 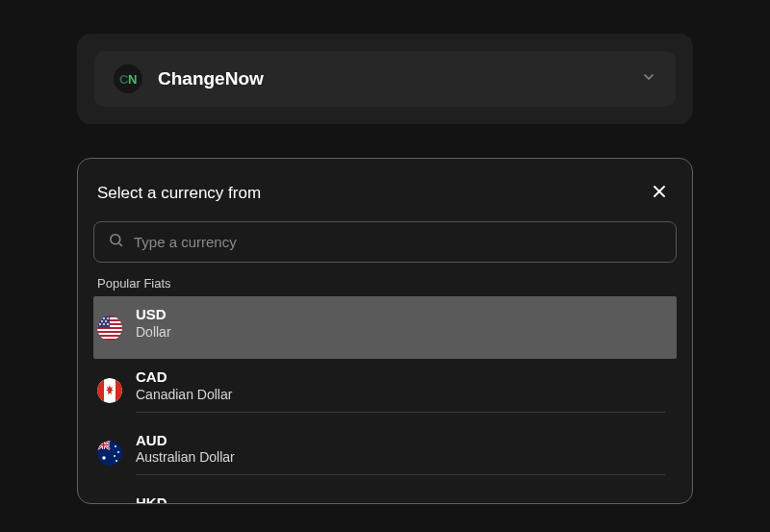 I want to click on provider-selector: CN ChangeNow, so click(x=385, y=79).